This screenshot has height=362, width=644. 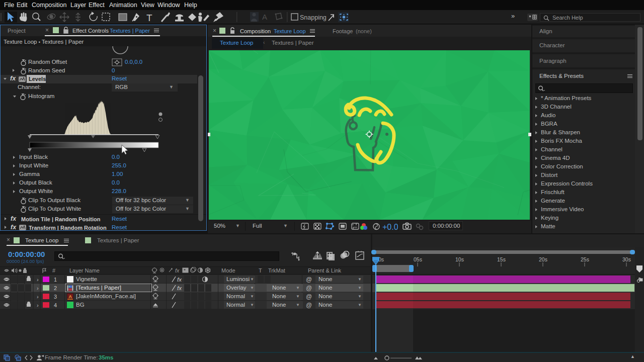 I want to click on svg-text: Parent & Link, so click(x=325, y=270).